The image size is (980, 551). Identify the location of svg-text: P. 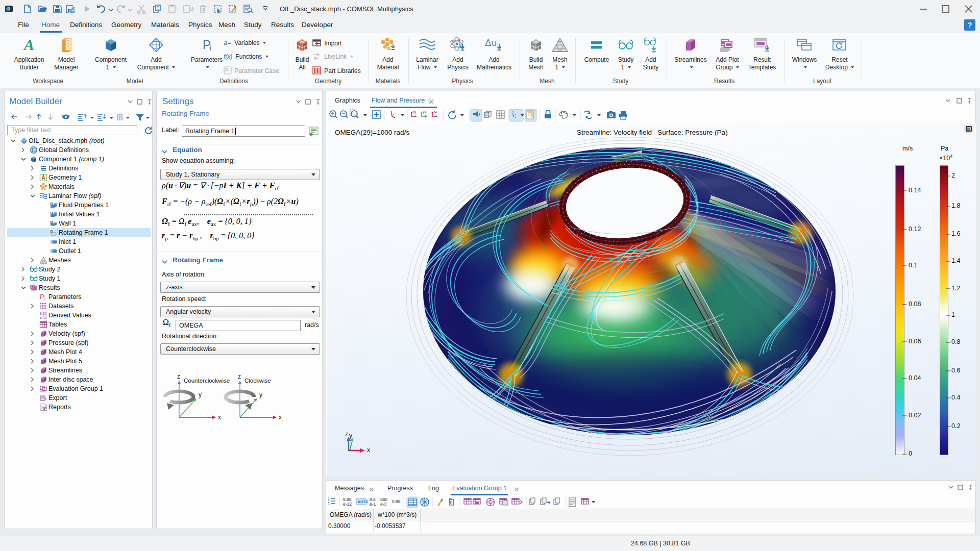
(42, 297).